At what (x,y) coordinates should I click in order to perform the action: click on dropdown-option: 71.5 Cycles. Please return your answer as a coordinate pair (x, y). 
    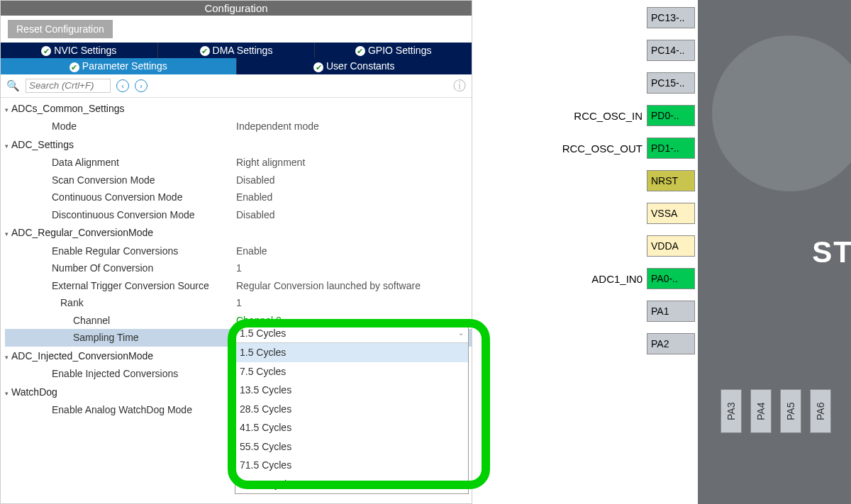
    Looking at the image, I should click on (352, 465).